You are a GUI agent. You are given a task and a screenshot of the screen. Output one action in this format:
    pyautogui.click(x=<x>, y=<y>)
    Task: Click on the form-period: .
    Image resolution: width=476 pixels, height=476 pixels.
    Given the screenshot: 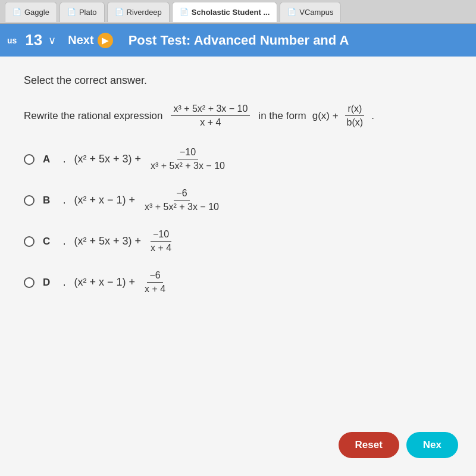 What is the action you would take?
    pyautogui.click(x=372, y=116)
    